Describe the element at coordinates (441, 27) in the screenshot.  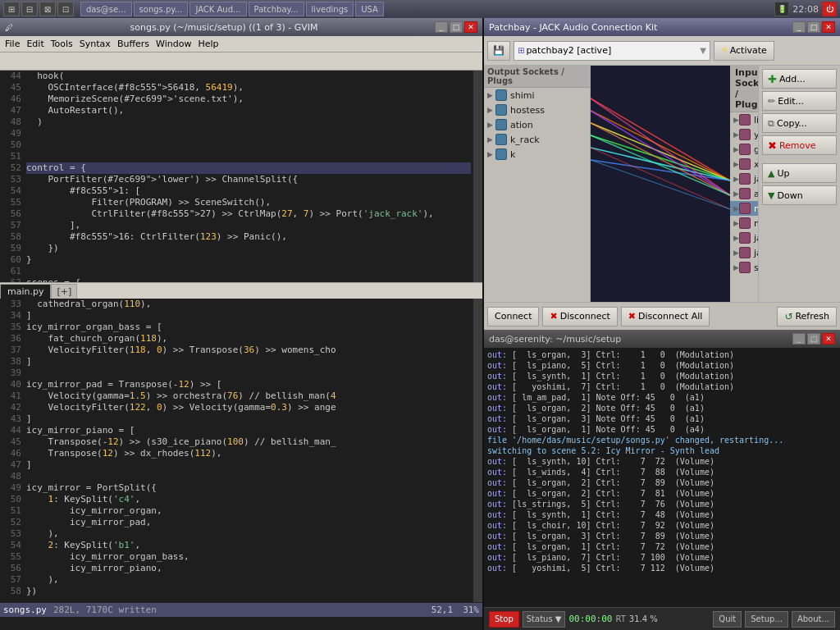
I see `gvim-minimize-btn: _` at that location.